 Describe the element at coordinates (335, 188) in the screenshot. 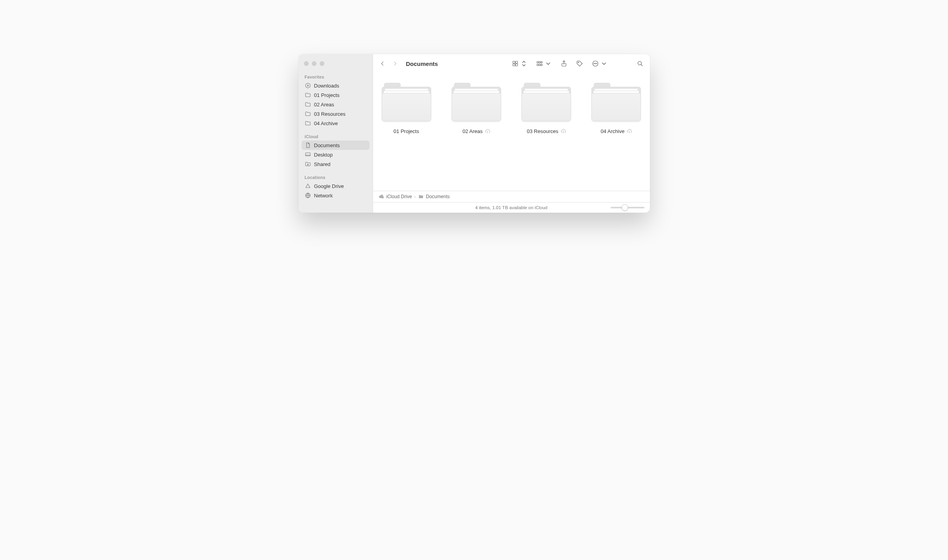

I see `sidebar-section-locations: Locations Google Drive Network` at that location.